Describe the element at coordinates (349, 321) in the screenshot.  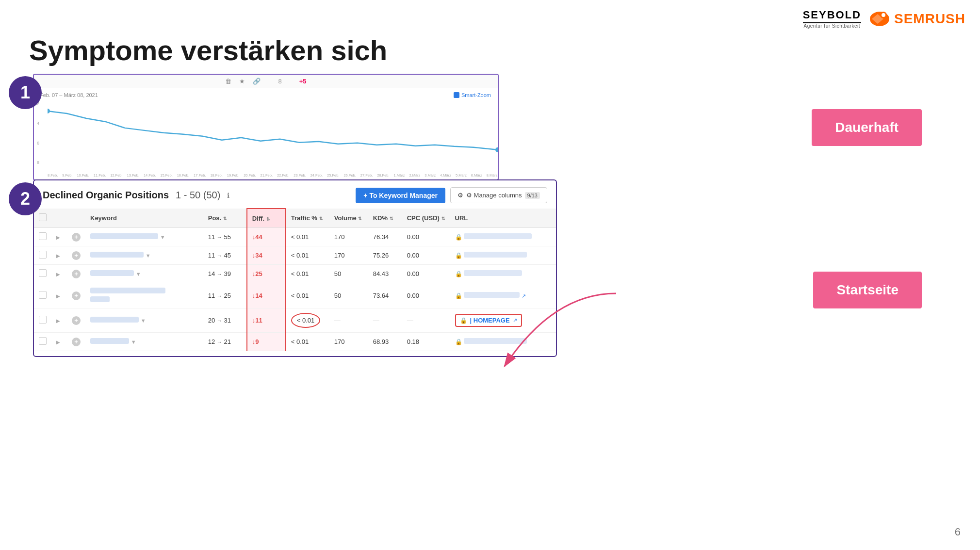
I see `td-volume: —` at that location.